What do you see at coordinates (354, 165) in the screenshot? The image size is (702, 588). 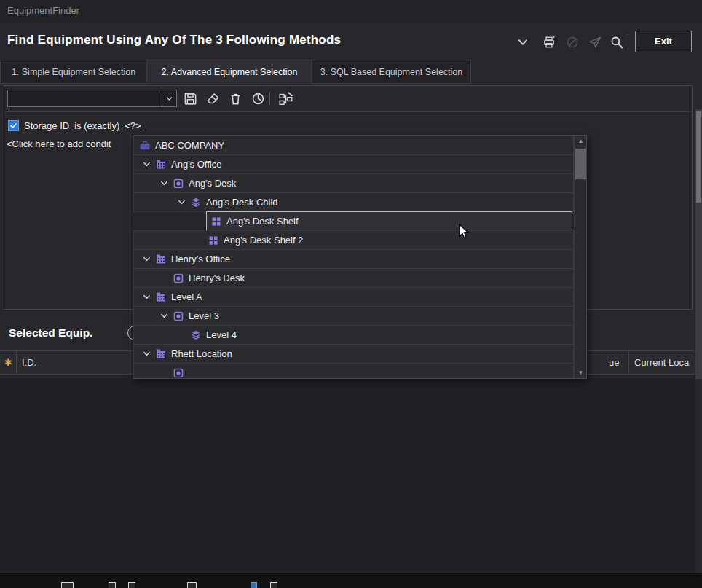 I see `tree-item-angs-office: Ang's Office` at bounding box center [354, 165].